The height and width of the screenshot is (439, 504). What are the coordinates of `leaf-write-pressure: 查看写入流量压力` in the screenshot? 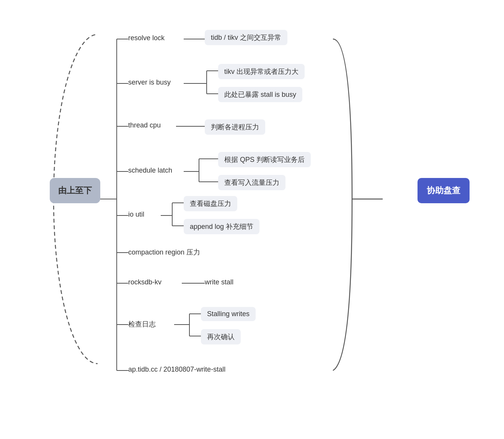 It's located at (252, 183).